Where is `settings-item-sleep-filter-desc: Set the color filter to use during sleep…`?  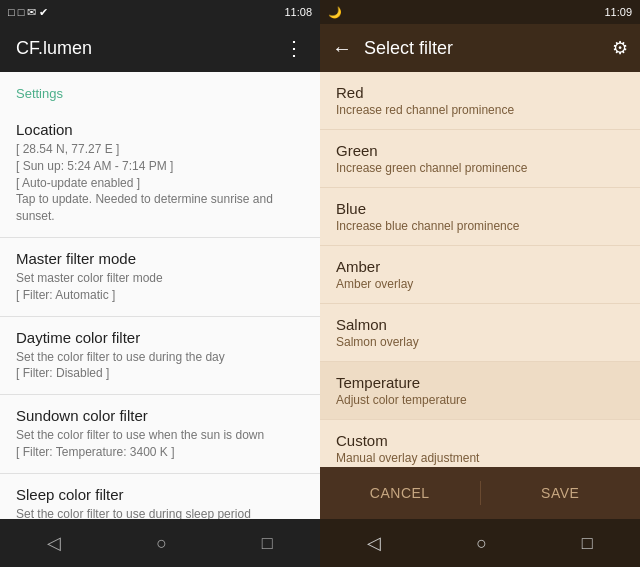 settings-item-sleep-filter-desc: Set the color filter to use during sleep… is located at coordinates (160, 512).